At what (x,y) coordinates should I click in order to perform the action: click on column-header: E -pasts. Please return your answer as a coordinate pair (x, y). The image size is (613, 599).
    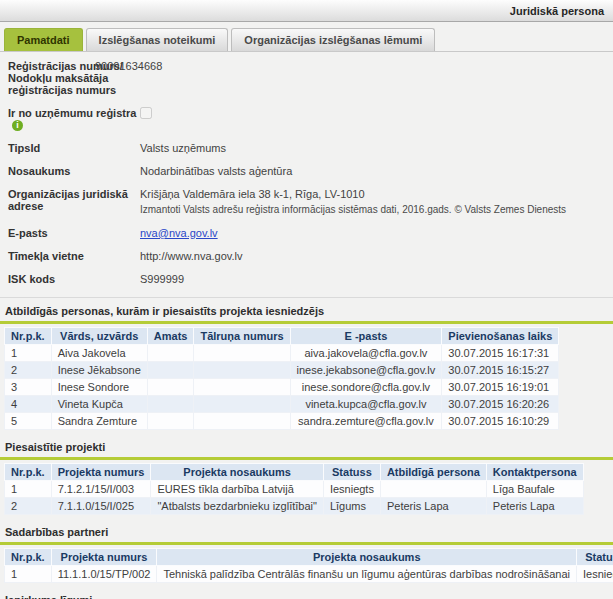
    Looking at the image, I should click on (366, 336).